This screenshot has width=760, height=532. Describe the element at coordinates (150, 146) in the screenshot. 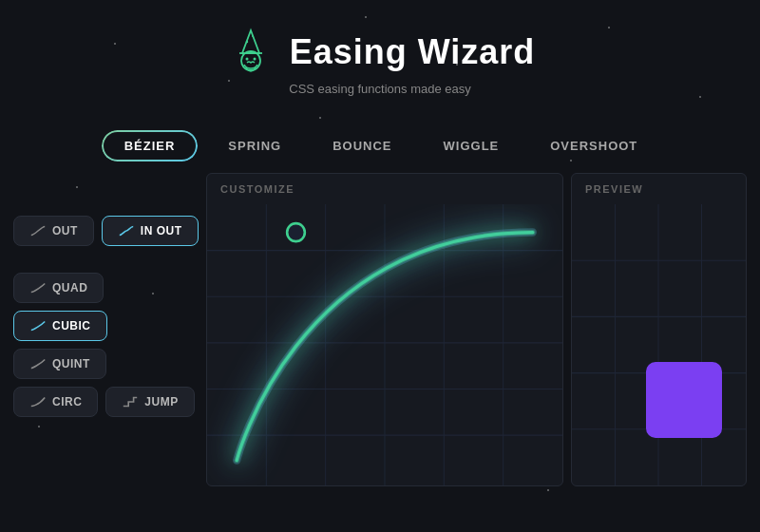

I see `tab-bezier: BÉZIER` at that location.